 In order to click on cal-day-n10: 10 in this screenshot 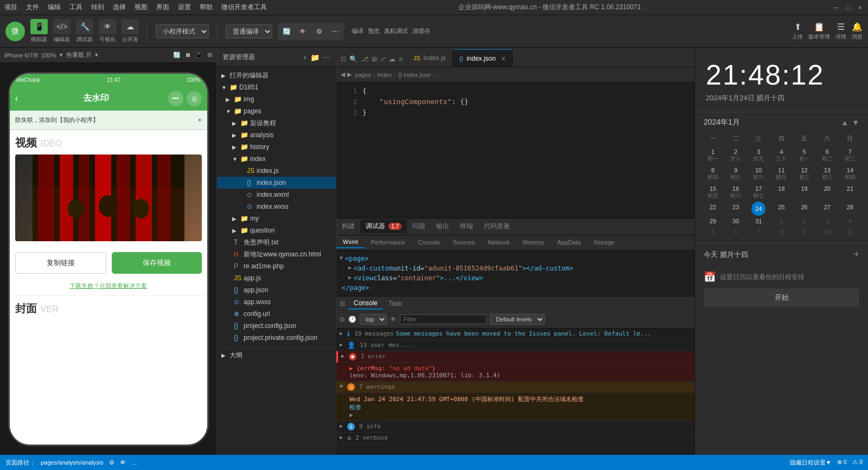, I will do `click(827, 232)`.